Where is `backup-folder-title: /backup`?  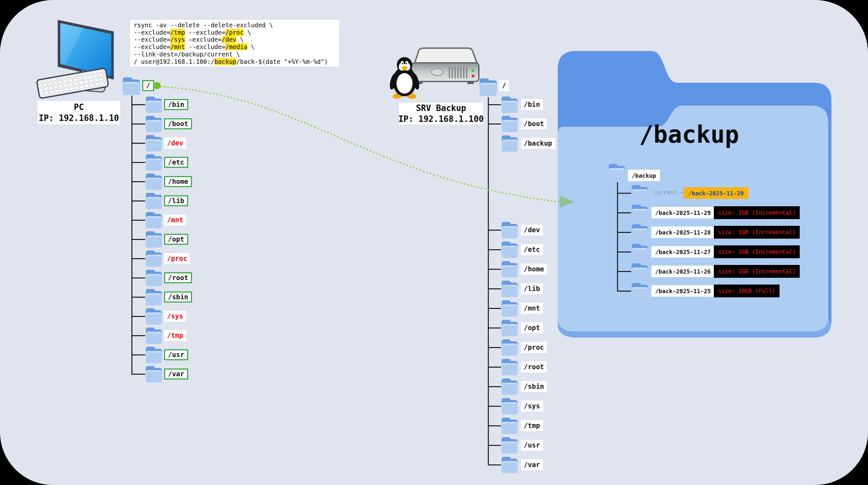
backup-folder-title: /backup is located at coordinates (689, 134).